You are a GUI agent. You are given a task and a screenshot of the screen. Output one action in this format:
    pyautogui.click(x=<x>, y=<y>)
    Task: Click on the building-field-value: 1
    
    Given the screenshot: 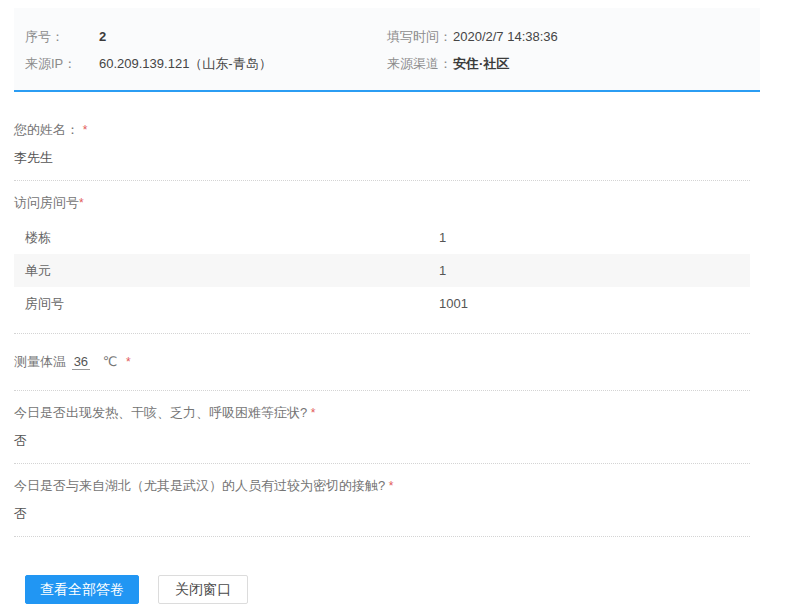 What is the action you would take?
    pyautogui.click(x=442, y=238)
    